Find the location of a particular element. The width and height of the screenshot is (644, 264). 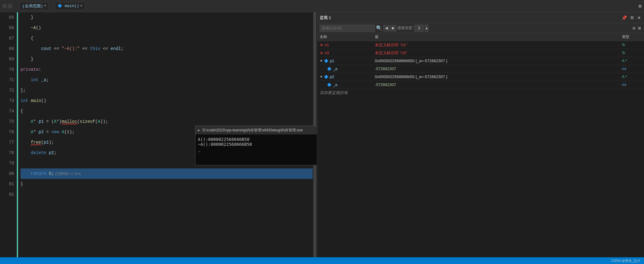

watch-copy-btn: ⧉ is located at coordinates (634, 28).